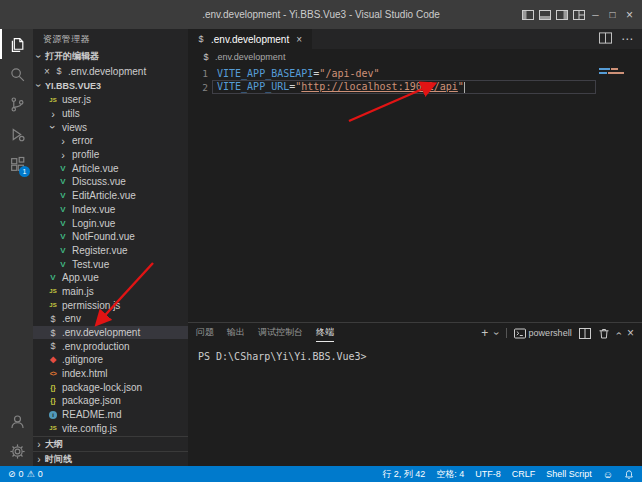 The width and height of the screenshot is (642, 482). I want to click on tree-item: EditArticle.vue, so click(110, 196).